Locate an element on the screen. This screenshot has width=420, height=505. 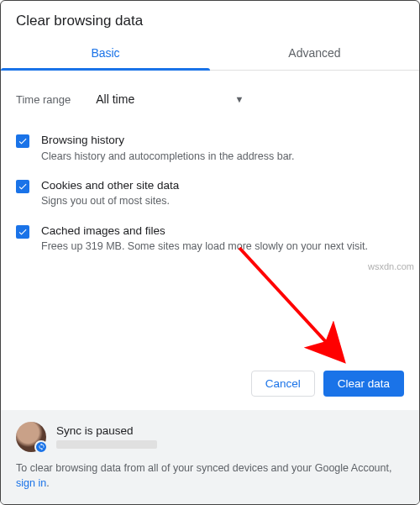
option-cache: Cached images and files Frees up 319 MB.… is located at coordinates (210, 239).